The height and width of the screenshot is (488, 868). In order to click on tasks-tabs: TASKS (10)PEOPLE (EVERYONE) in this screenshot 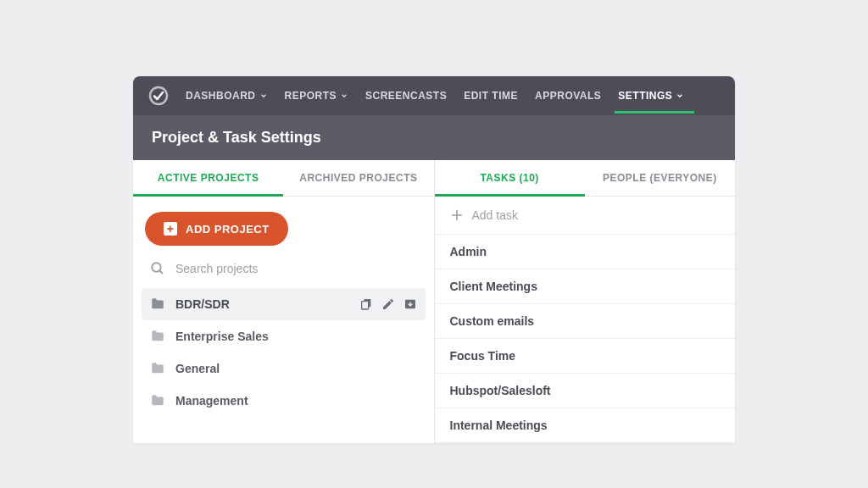, I will do `click(585, 178)`.